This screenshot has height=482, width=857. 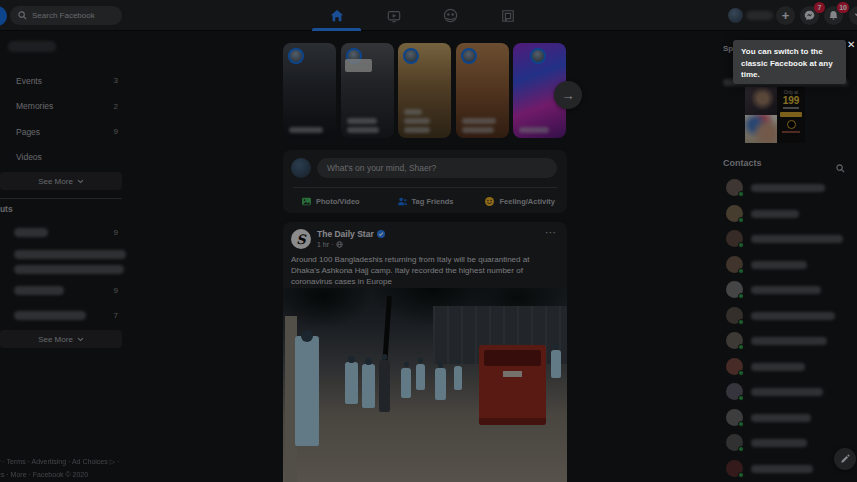 What do you see at coordinates (301, 239) in the screenshot?
I see `page-logo-daily-star: S` at bounding box center [301, 239].